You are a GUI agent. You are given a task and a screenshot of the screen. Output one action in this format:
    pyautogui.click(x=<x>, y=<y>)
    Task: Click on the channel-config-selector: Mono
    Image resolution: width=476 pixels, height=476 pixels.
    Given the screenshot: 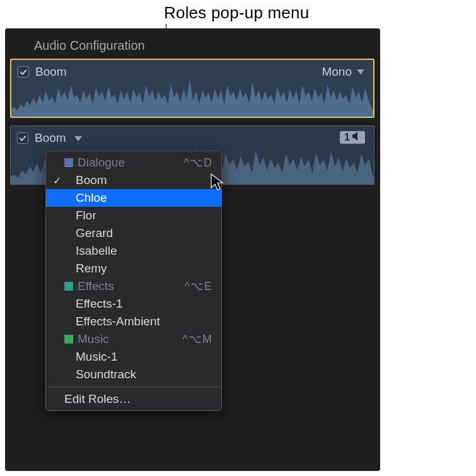 What is the action you would take?
    pyautogui.click(x=343, y=72)
    